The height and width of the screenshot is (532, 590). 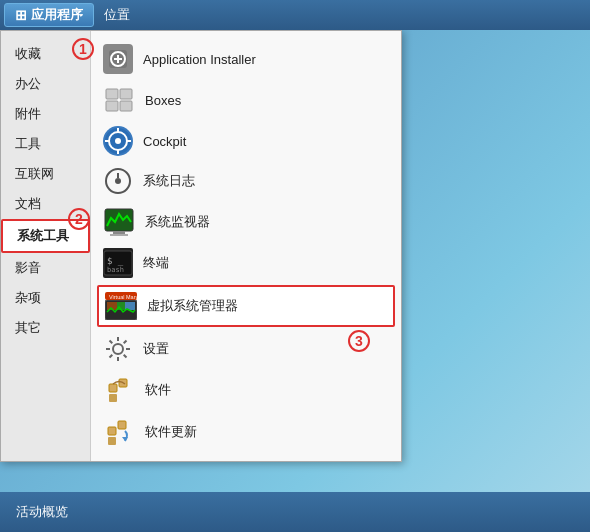 I want to click on settings-icon, so click(x=118, y=349).